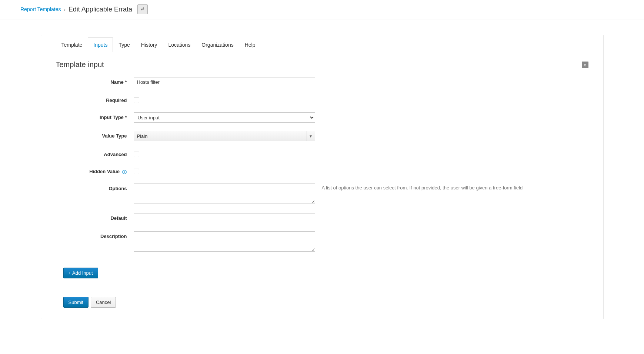 Image resolution: width=644 pixels, height=354 pixels. What do you see at coordinates (76, 302) in the screenshot?
I see `submit-button: Submit` at bounding box center [76, 302].